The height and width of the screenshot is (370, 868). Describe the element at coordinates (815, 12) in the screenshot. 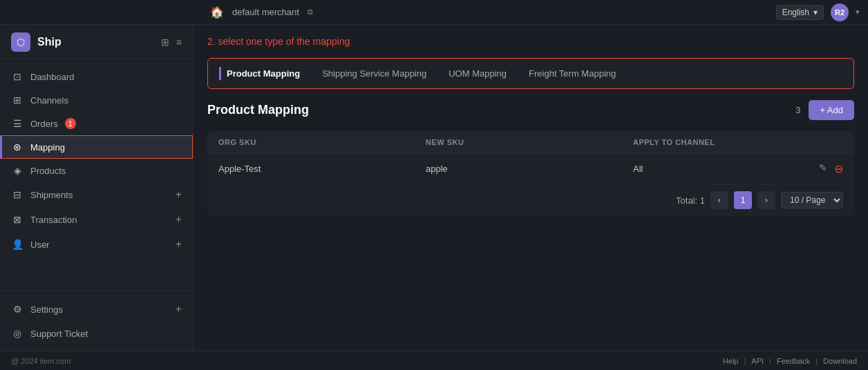

I see `lang-chevron: ▾` at that location.